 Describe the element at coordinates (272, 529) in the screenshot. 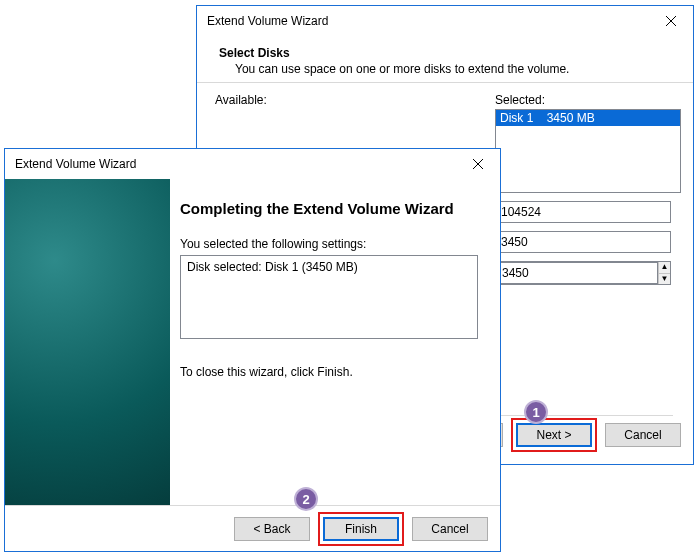

I see `back-button: < Back` at that location.